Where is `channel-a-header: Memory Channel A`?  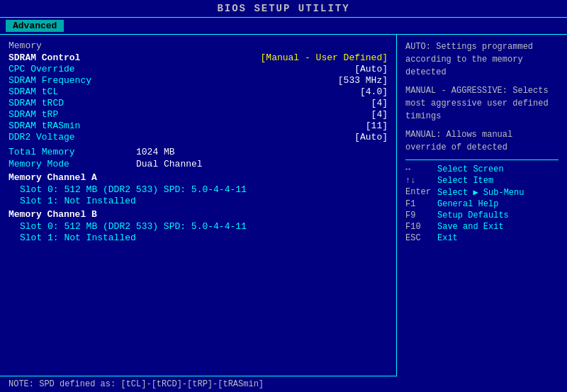 channel-a-header: Memory Channel A is located at coordinates (198, 177).